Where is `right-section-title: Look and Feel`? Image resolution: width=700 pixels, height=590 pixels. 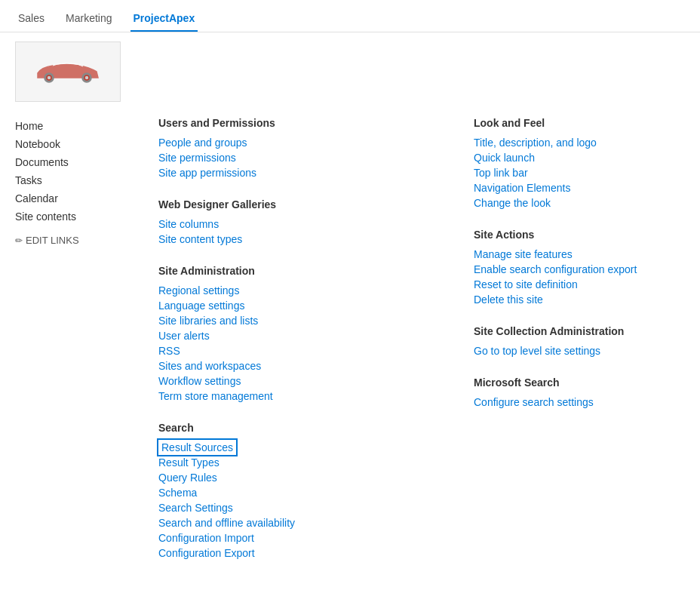 right-section-title: Look and Feel is located at coordinates (579, 123).